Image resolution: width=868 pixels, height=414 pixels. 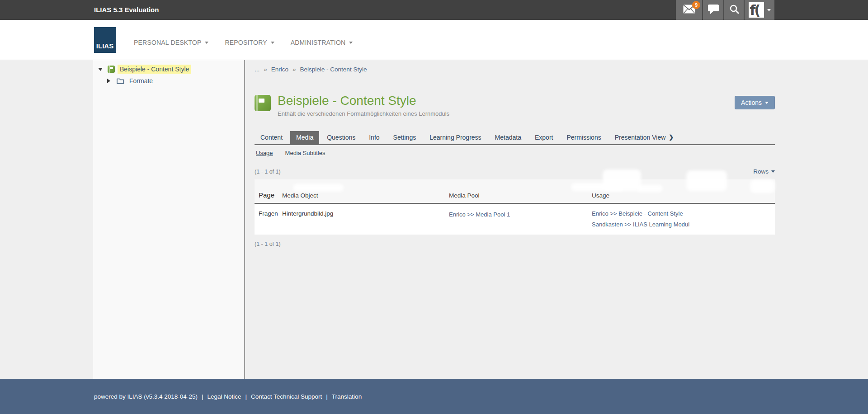 I want to click on folder-icon, so click(x=120, y=81).